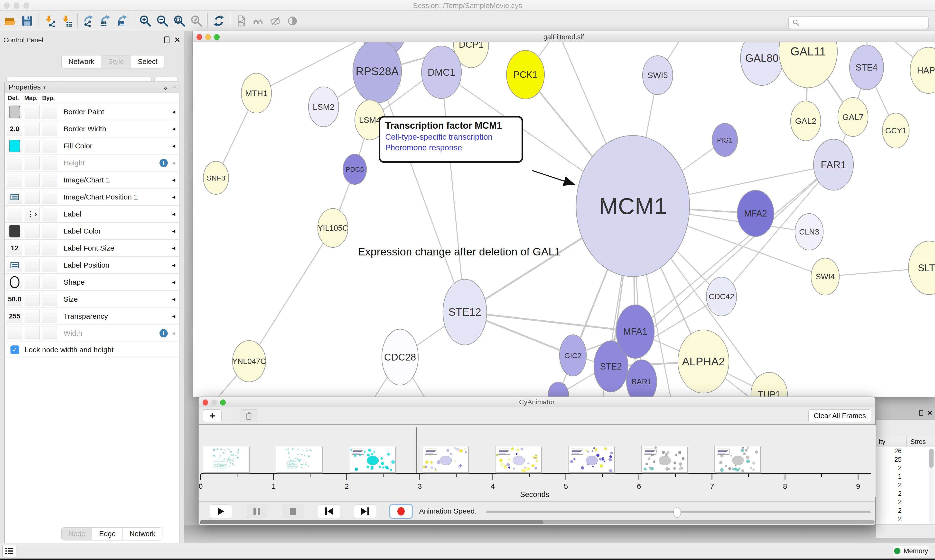 The image size is (935, 560). Describe the element at coordinates (324, 107) in the screenshot. I see `network-node-LSM2: LSM2` at that location.